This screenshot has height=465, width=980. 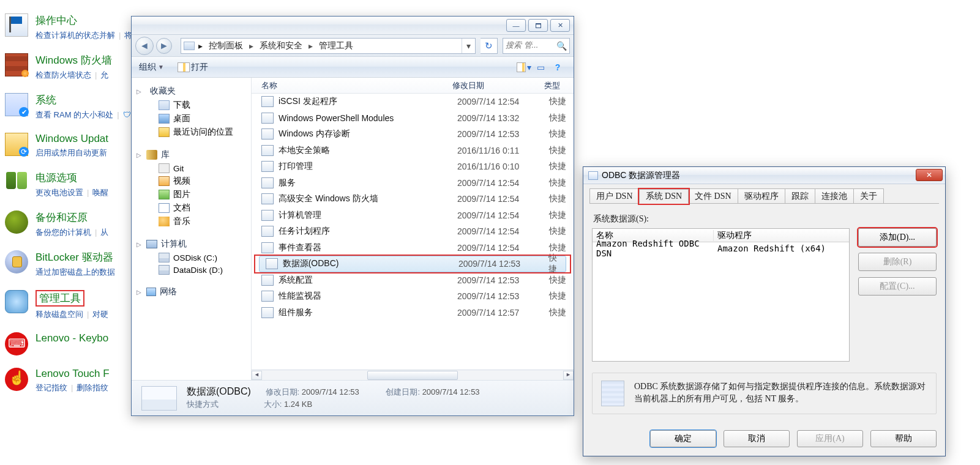 I want to click on forward-button: ►, so click(x=164, y=46).